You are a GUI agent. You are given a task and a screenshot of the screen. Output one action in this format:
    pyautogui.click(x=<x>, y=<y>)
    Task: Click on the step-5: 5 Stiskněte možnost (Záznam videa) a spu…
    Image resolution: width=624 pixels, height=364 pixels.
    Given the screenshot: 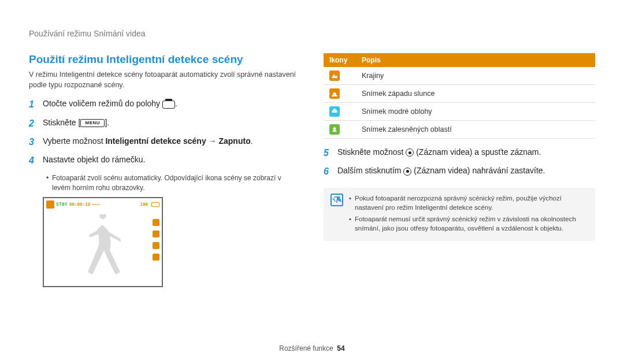 What is the action you would take?
    pyautogui.click(x=459, y=153)
    